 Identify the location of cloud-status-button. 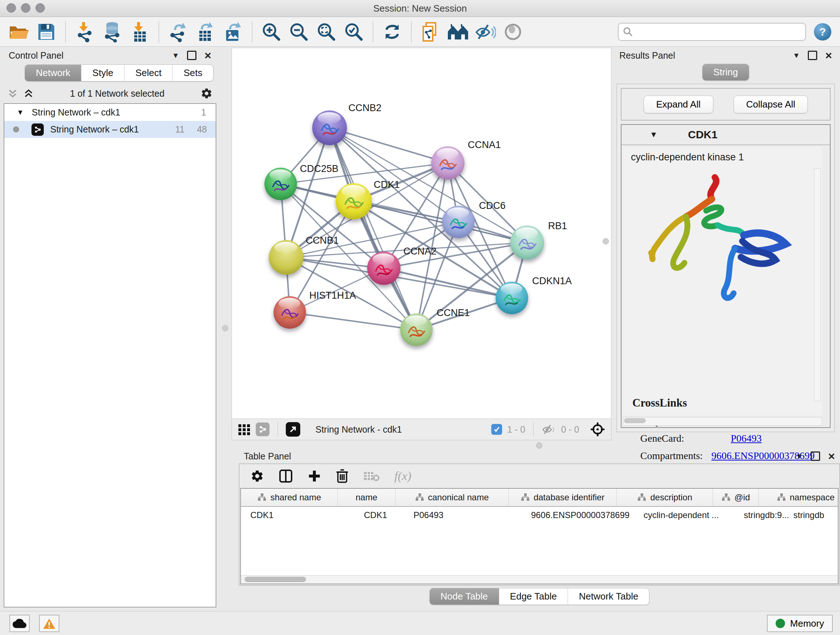
(20, 623).